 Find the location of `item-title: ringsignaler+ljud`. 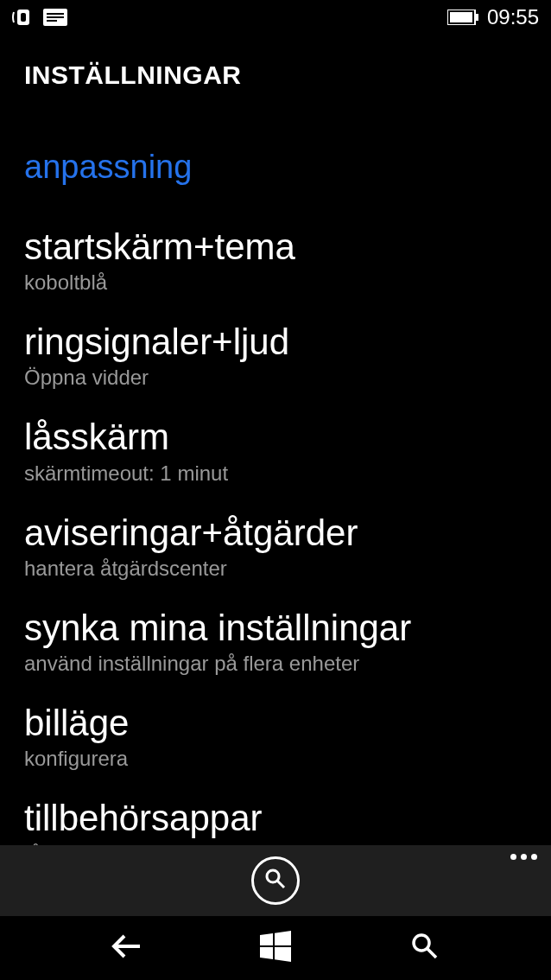

item-title: ringsignaler+ljud is located at coordinates (276, 342).